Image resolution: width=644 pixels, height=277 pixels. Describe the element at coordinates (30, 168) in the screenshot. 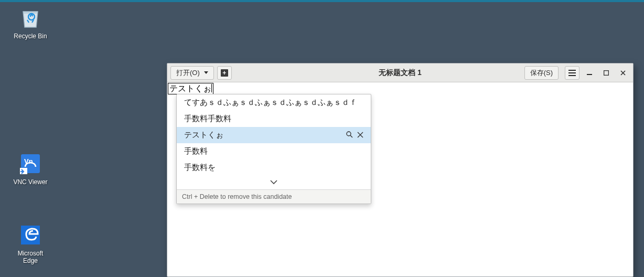

I see `desktop-icon-vnc-viewer: Vn VNC Viewer` at that location.